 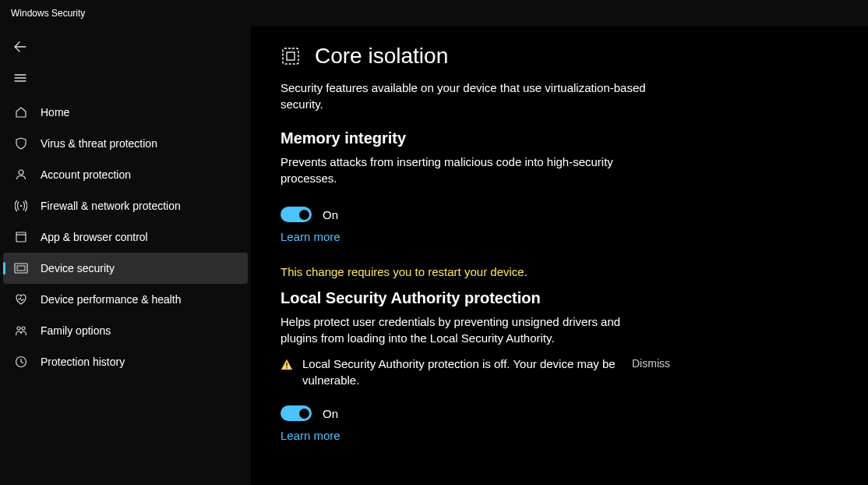 What do you see at coordinates (21, 362) in the screenshot?
I see `history-icon` at bounding box center [21, 362].